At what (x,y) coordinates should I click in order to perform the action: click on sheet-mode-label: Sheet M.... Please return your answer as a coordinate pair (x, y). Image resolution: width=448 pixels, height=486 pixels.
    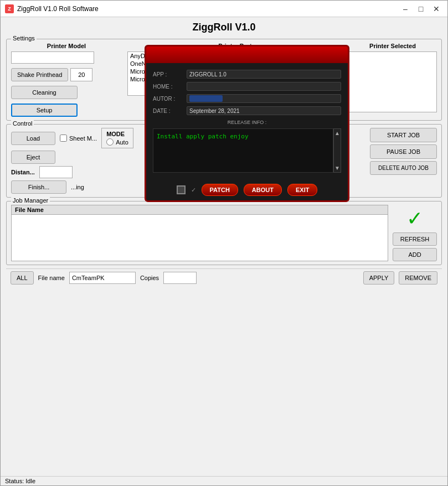
    Looking at the image, I should click on (79, 138).